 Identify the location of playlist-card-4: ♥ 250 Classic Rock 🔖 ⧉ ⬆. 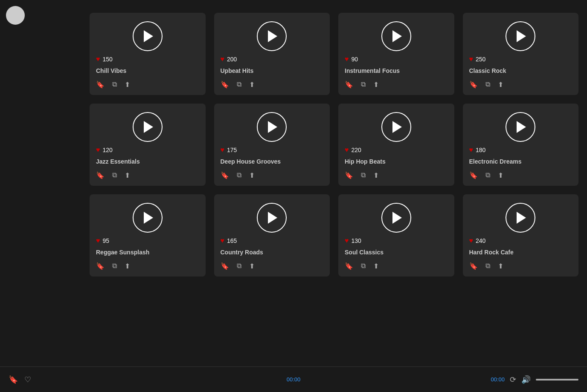
(521, 54).